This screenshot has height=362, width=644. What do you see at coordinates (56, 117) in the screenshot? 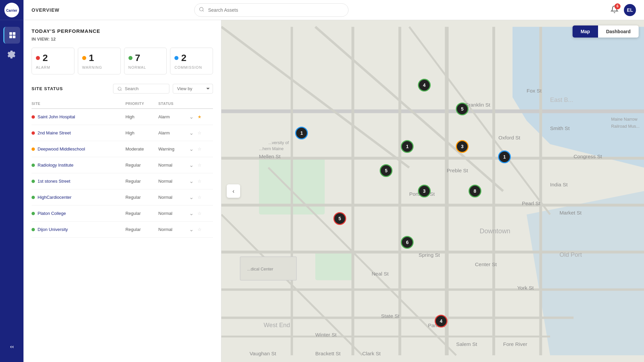
I see `site-name-1: Saint John Hospital` at bounding box center [56, 117].